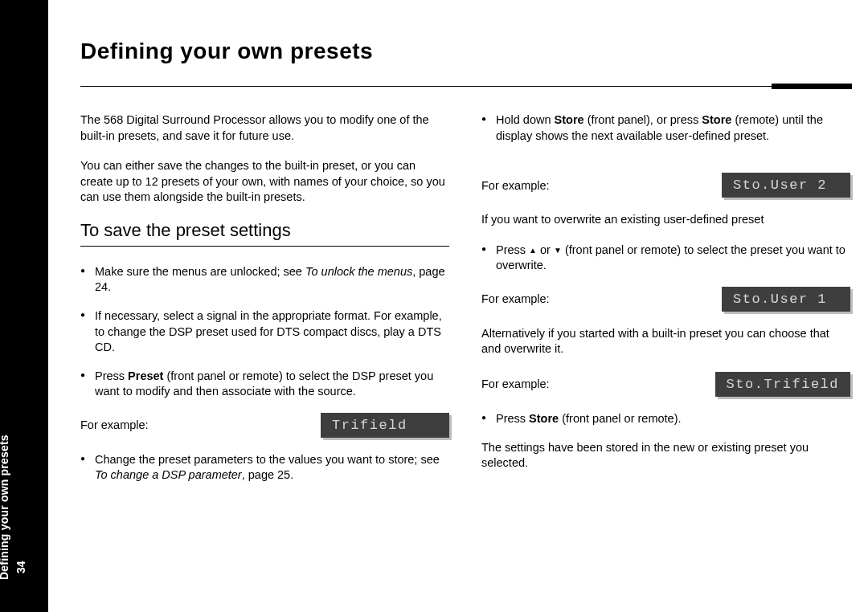  Describe the element at coordinates (786, 185) in the screenshot. I see `lcd-display-sto-user-2: Sto.User 2` at that location.